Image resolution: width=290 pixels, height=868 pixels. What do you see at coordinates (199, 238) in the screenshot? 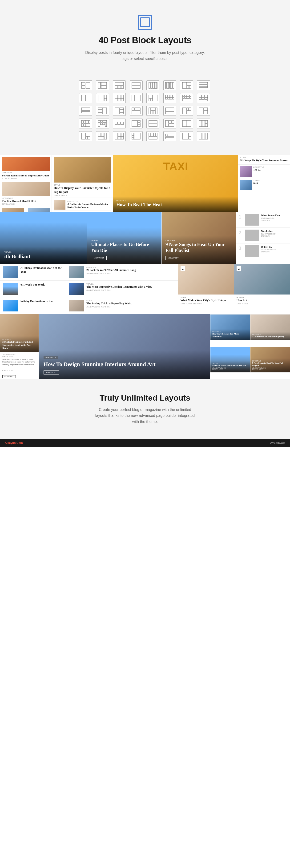
I see `slide-nine-songs: LIFESTYLE 9 New Songs to Heat Up Your Fa…` at bounding box center [199, 238].